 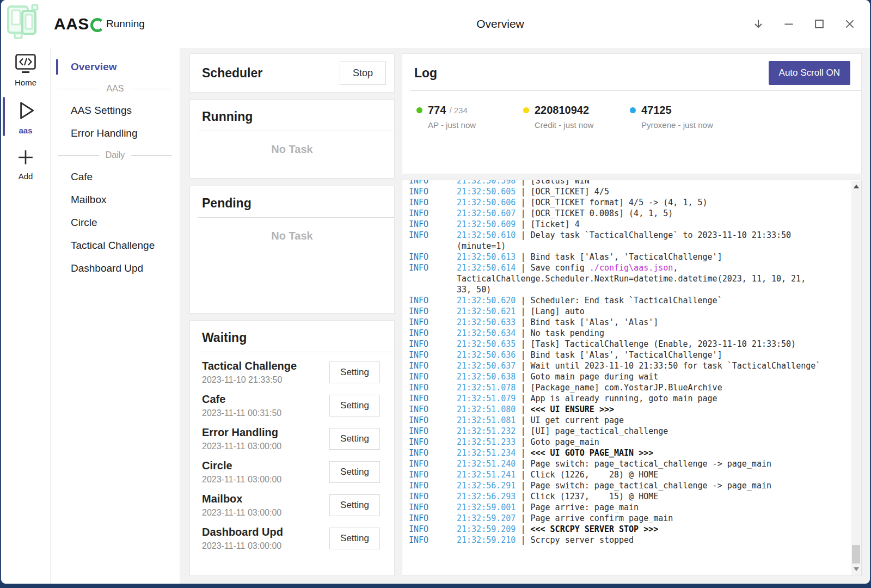 I want to click on nav-item-cafe: Cafe, so click(x=115, y=177).